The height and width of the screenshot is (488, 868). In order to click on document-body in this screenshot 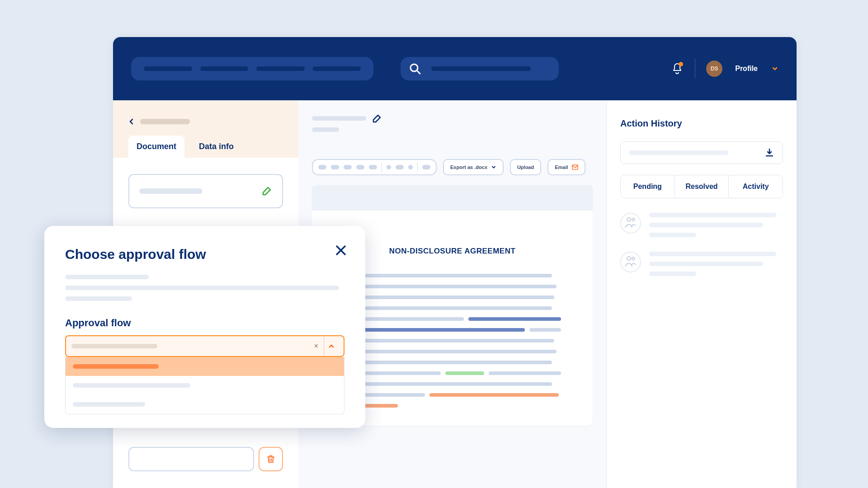, I will do `click(452, 341)`.